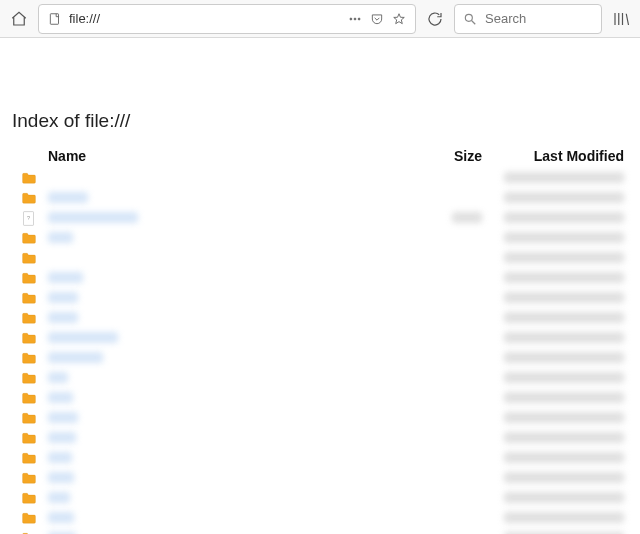 This screenshot has height=534, width=640. I want to click on home-icon, so click(19, 19).